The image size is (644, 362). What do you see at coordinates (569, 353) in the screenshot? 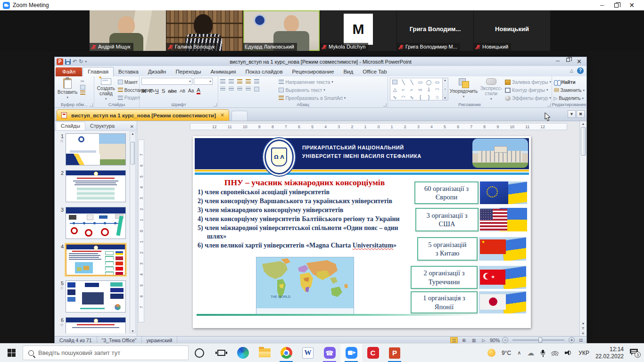
I see `volume-icon` at bounding box center [569, 353].